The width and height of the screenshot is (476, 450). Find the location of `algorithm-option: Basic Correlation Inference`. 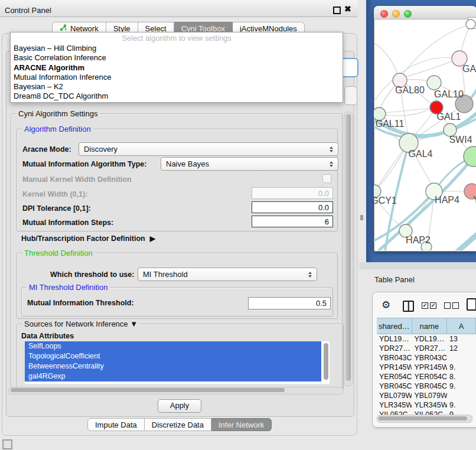

algorithm-option: Basic Correlation Inference is located at coordinates (177, 58).